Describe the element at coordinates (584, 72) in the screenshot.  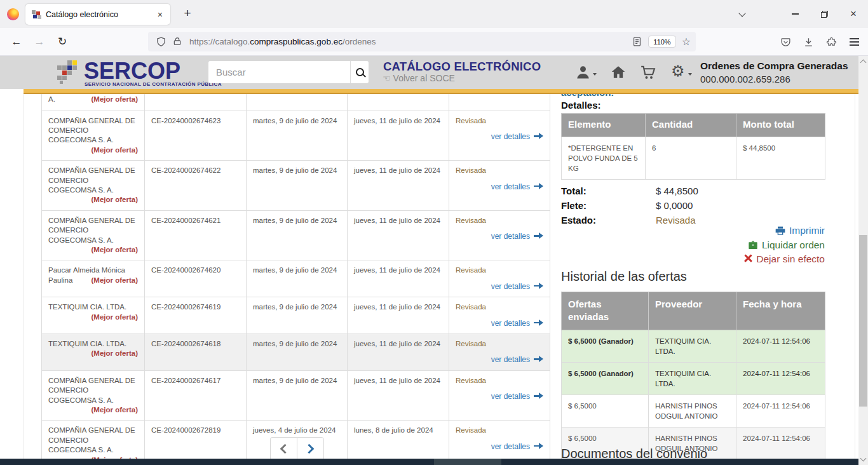
I see `user-account-icon` at that location.